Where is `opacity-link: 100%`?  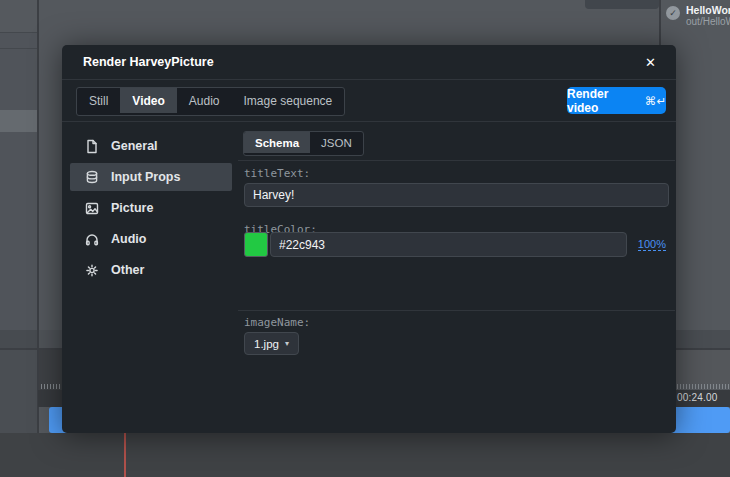 opacity-link: 100% is located at coordinates (652, 244).